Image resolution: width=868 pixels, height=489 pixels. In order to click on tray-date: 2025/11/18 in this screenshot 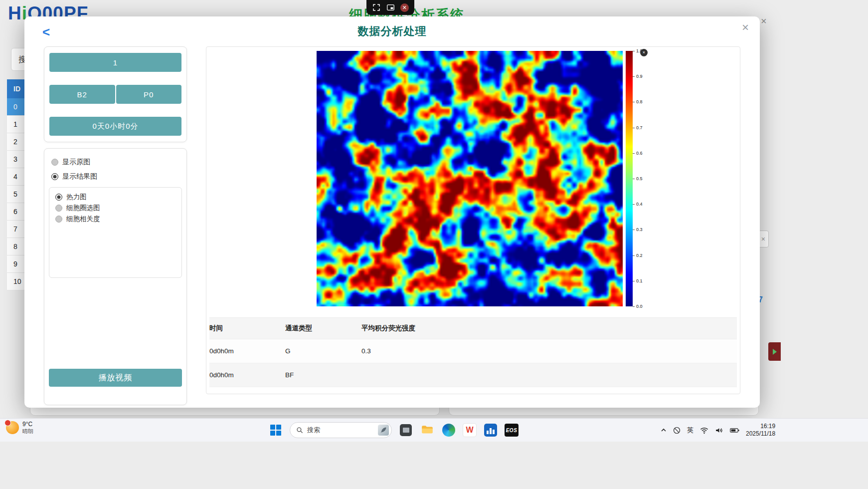, I will do `click(761, 434)`.